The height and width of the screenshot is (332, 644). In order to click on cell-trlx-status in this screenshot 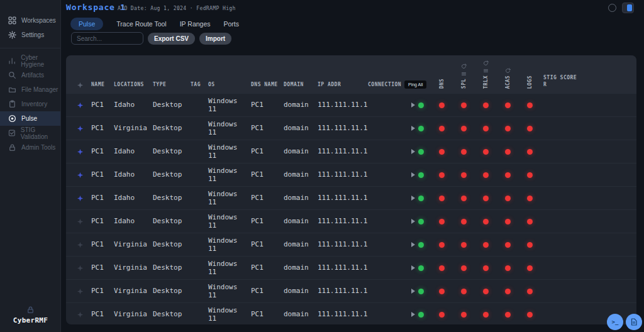, I will do `click(486, 106)`.